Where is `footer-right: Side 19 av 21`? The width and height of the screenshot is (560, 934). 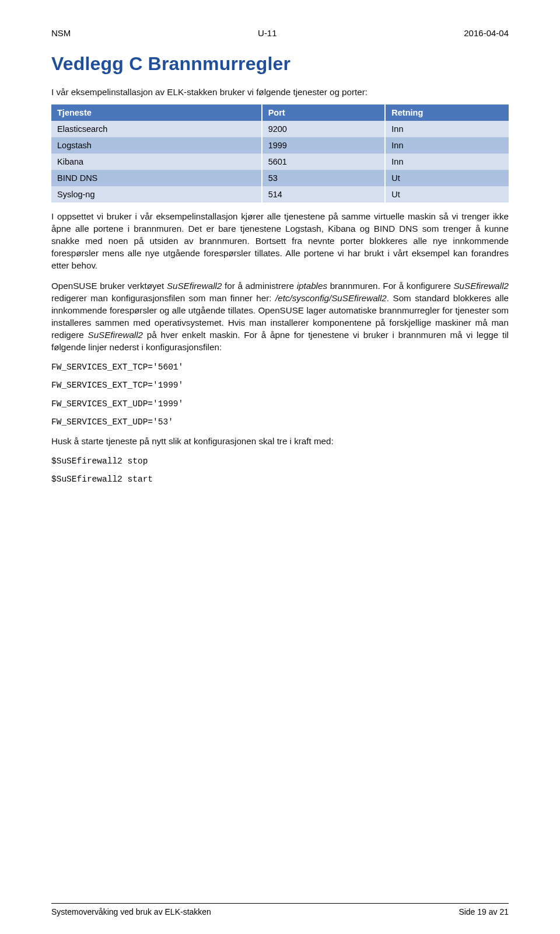 footer-right: Side 19 av 21 is located at coordinates (484, 912).